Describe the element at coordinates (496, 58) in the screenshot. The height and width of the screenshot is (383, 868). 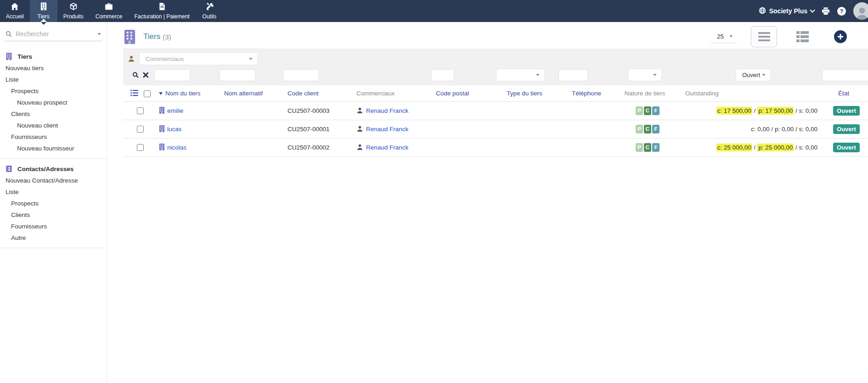
I see `filter-band: Commerciaux` at that location.